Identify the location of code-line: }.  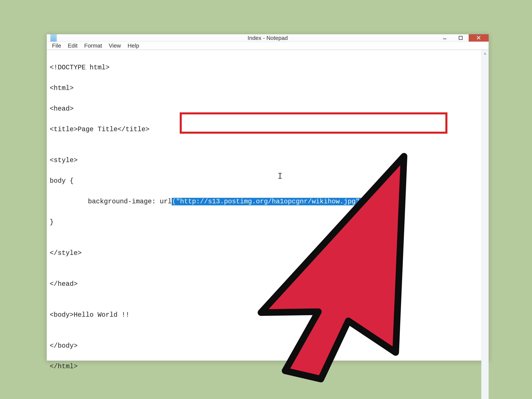
(264, 222).